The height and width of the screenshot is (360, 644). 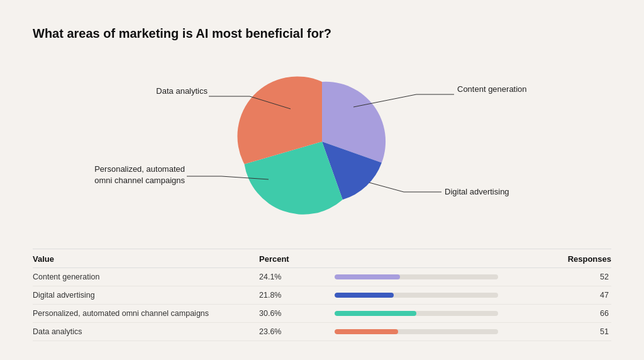 I want to click on row-percent: 30.6%, so click(x=297, y=313).